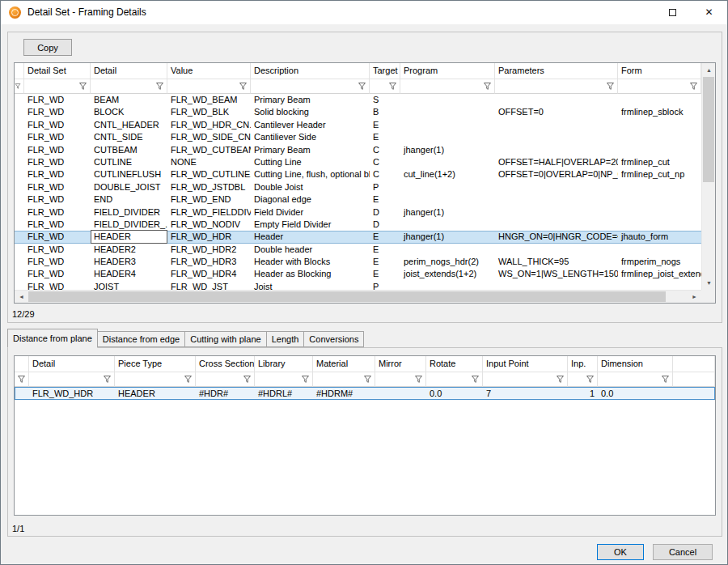 The height and width of the screenshot is (565, 728). Describe the element at coordinates (72, 364) in the screenshot. I see `column-header-detail: Detail` at that location.